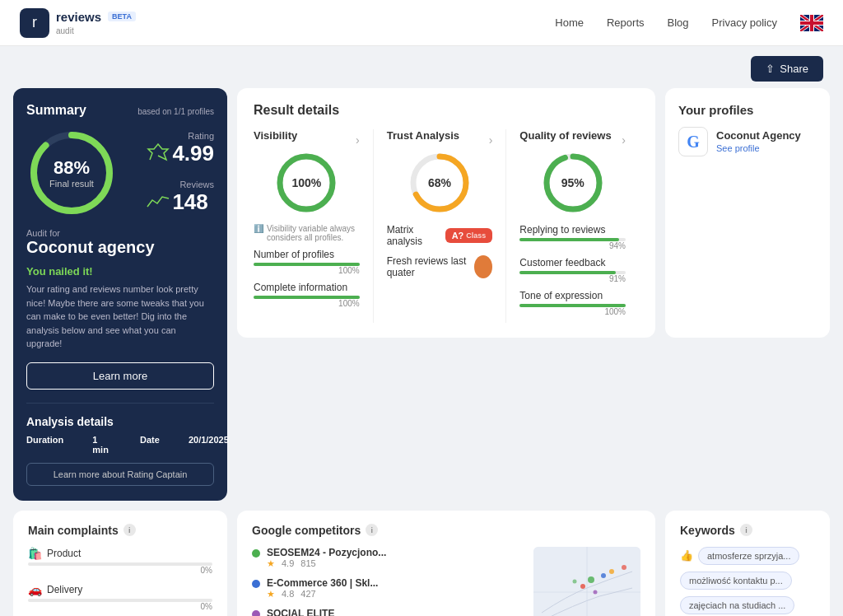 The width and height of the screenshot is (843, 616). Describe the element at coordinates (440, 226) in the screenshot. I see `trust-col: Trust Analysis › 68% Matrix analysis` at that location.